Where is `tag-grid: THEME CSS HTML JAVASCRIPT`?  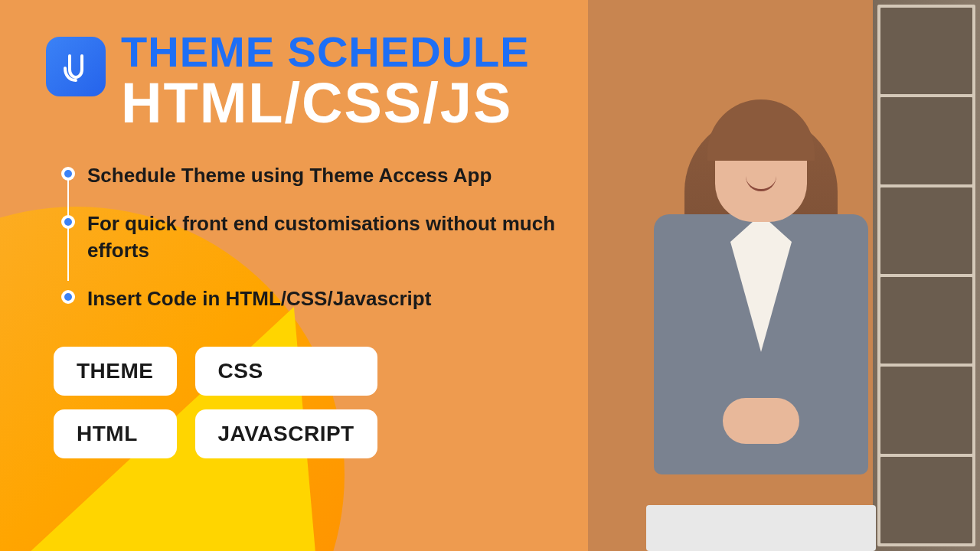 tag-grid: THEME CSS HTML JAVASCRIPT is located at coordinates (216, 403).